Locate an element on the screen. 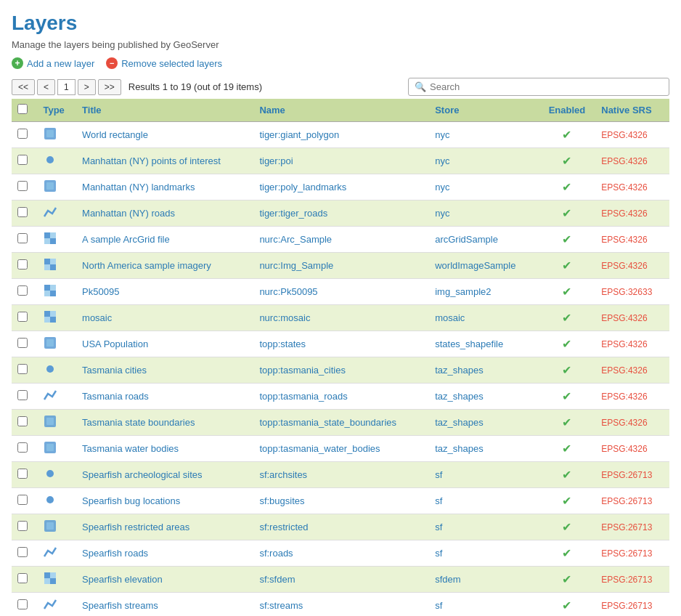 This screenshot has height=616, width=681. row-name: tiger:giant_polygon is located at coordinates (341, 135).